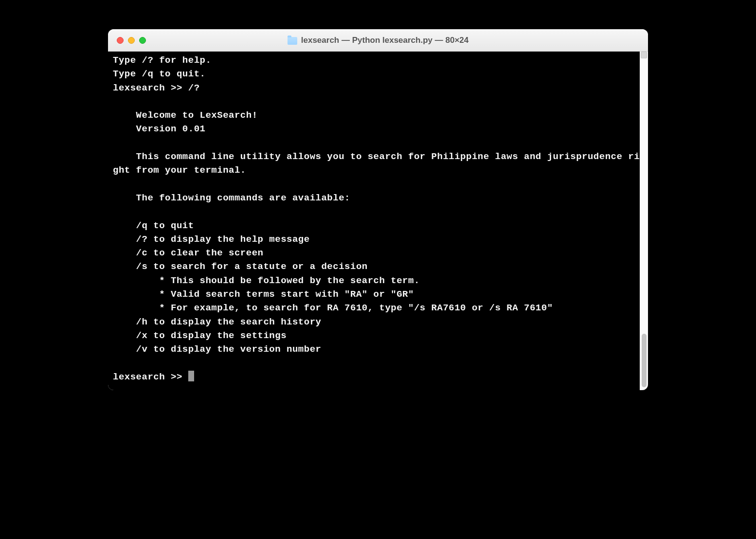 This screenshot has width=756, height=539. What do you see at coordinates (385, 40) in the screenshot?
I see `window-title-text: lexsearch — Python lexsearch.py — 80×24` at bounding box center [385, 40].